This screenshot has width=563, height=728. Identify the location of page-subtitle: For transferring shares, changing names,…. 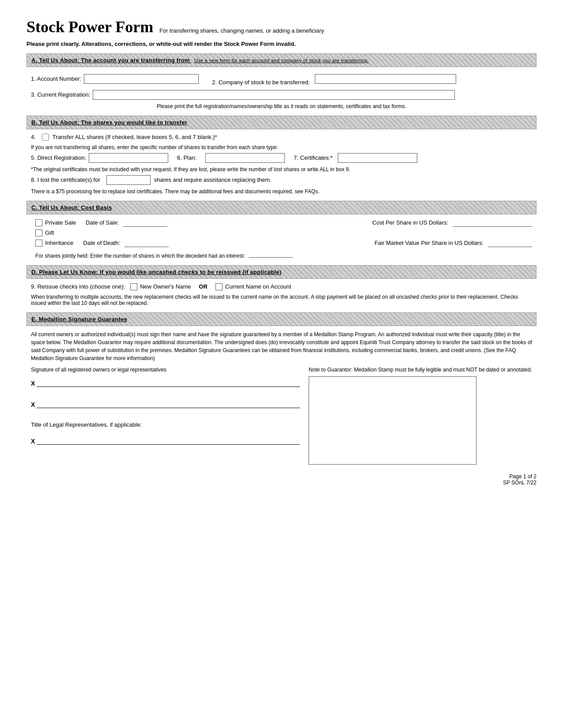
(242, 31).